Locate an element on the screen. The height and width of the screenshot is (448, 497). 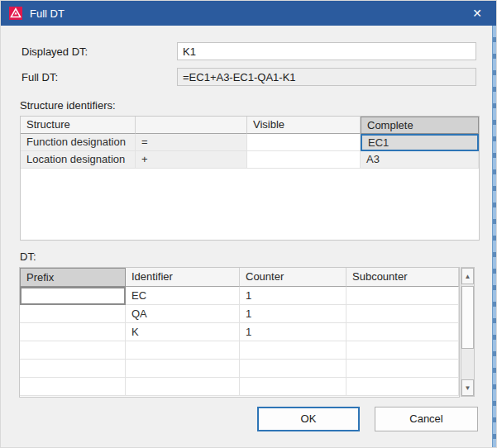
titlebar: Full DT ✕ is located at coordinates (249, 13).